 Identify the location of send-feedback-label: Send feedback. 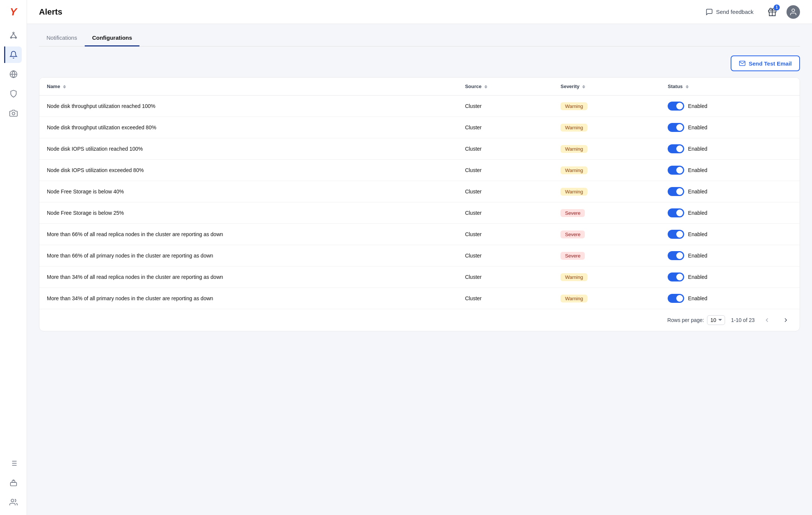
(735, 12).